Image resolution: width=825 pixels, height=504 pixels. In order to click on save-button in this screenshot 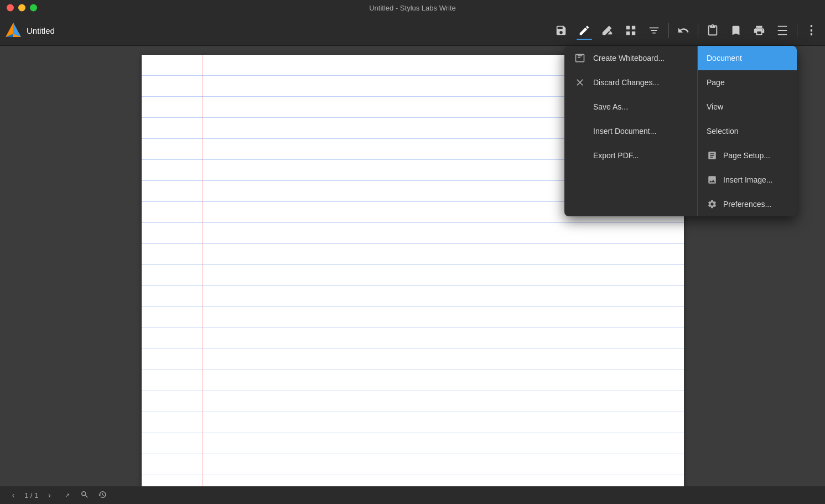, I will do `click(561, 30)`.